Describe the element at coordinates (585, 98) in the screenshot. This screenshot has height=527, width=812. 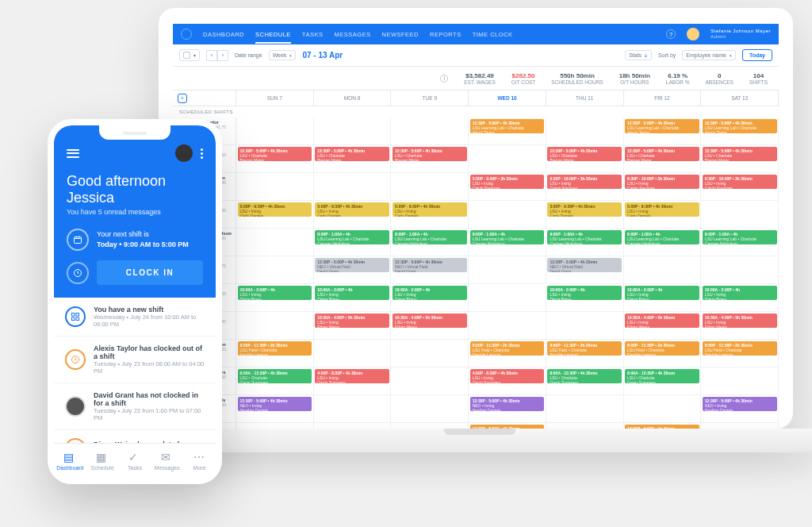
I see `day-header: THU 11` at that location.